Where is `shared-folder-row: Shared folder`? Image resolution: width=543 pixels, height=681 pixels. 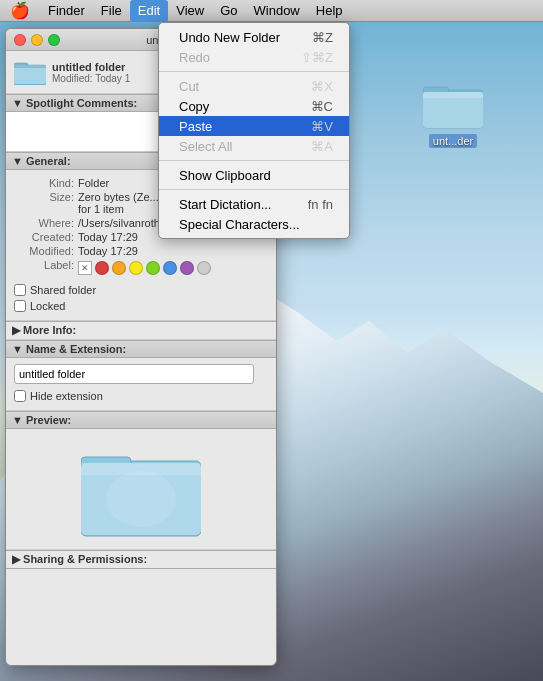 shared-folder-row: Shared folder is located at coordinates (141, 290).